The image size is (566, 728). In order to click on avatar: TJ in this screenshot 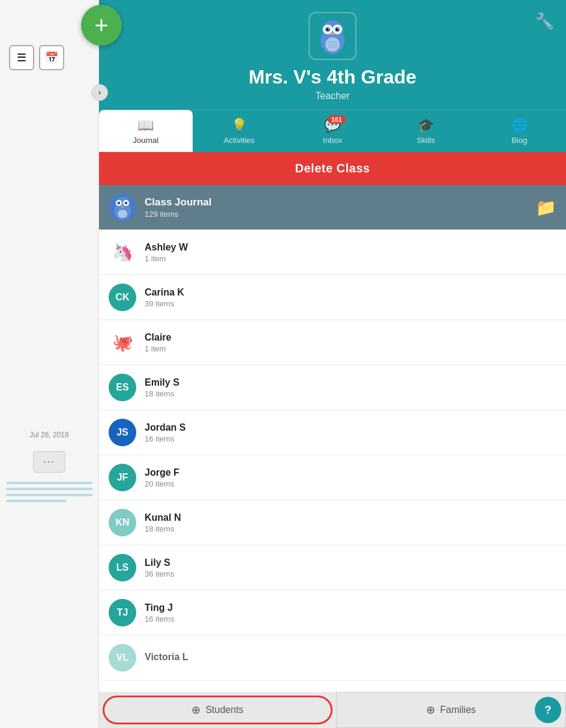, I will do `click(122, 613)`.